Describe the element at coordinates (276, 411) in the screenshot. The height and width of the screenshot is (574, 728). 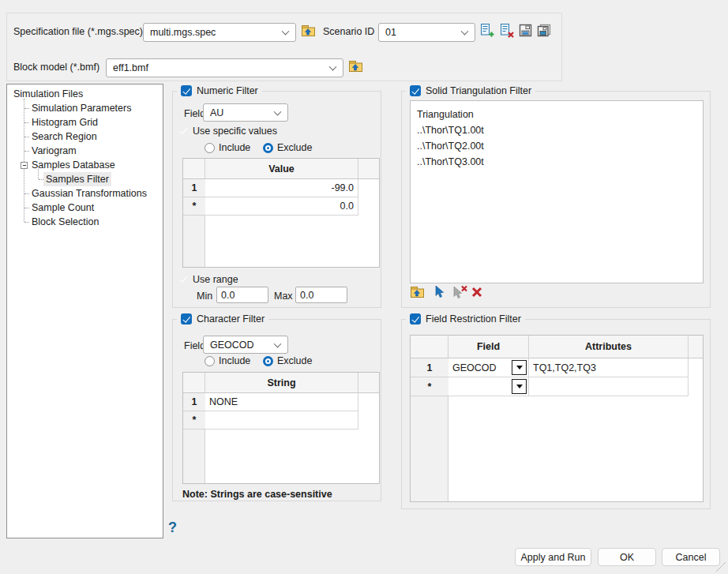
I see `character-filter-group: Character Filter Field GEOCOD Include Ex…` at that location.